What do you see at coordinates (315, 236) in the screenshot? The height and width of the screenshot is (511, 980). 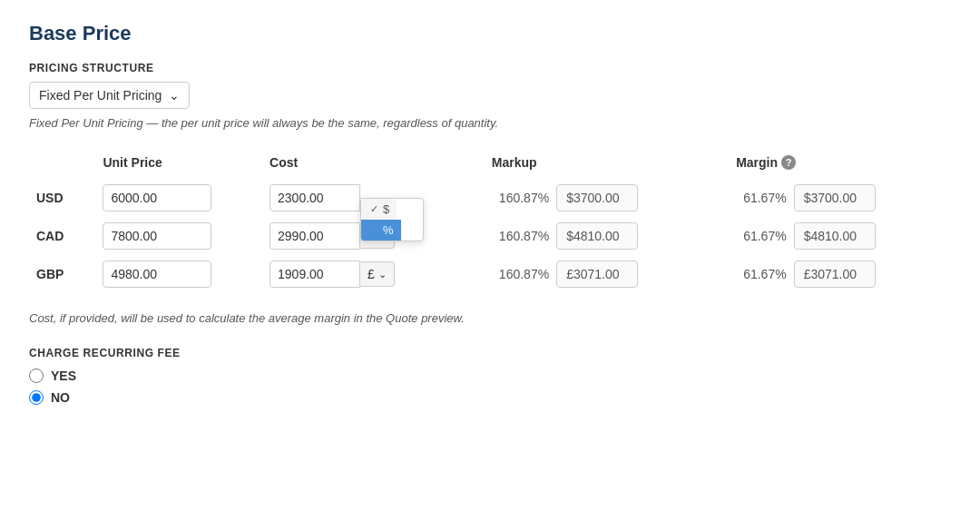 I see `cost-input-CAD` at bounding box center [315, 236].